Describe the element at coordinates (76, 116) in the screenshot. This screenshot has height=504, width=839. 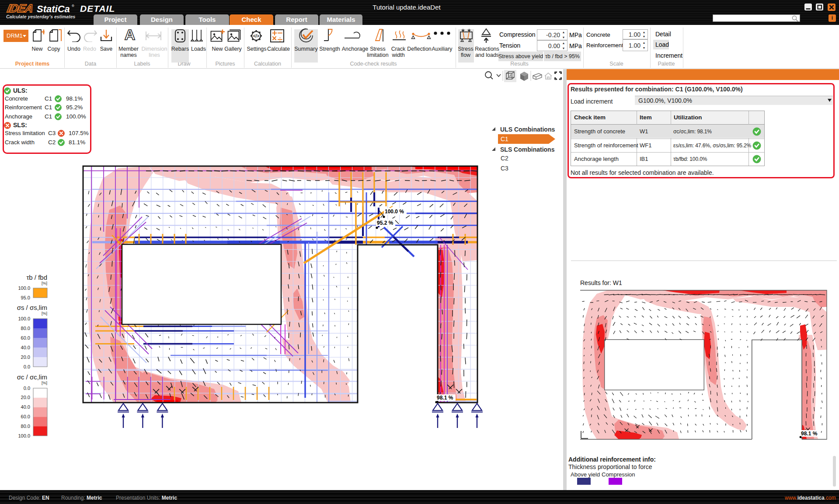
I see `svg-text: 100.0%` at that location.